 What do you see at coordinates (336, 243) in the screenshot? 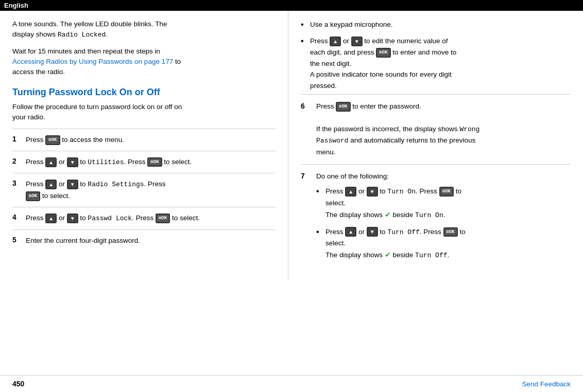
I see `step7-b2-text5: select.` at bounding box center [336, 243].